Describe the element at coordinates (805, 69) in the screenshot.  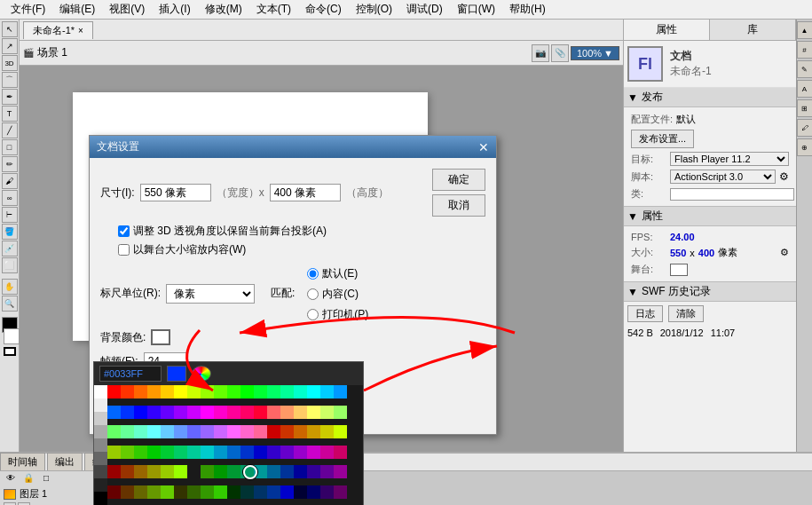
I see `far-tool-3: ✎` at that location.